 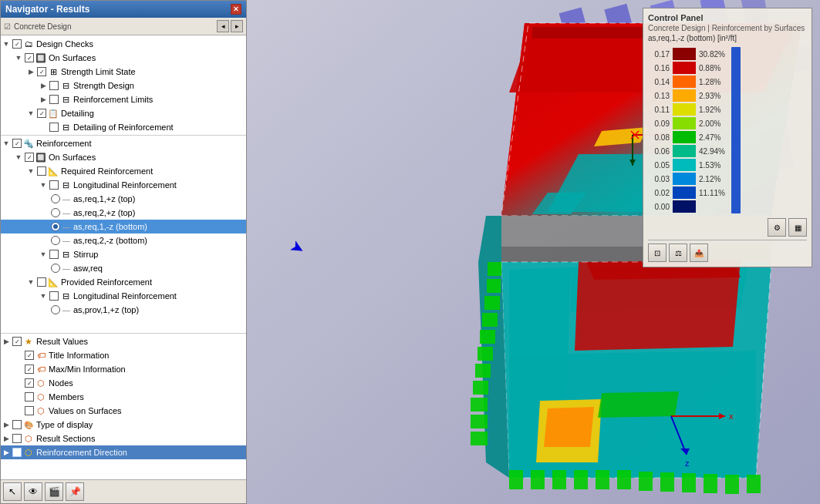 What do you see at coordinates (82, 452) in the screenshot?
I see `tree-label-reinf-direction: Reinforcement Direction` at bounding box center [82, 452].